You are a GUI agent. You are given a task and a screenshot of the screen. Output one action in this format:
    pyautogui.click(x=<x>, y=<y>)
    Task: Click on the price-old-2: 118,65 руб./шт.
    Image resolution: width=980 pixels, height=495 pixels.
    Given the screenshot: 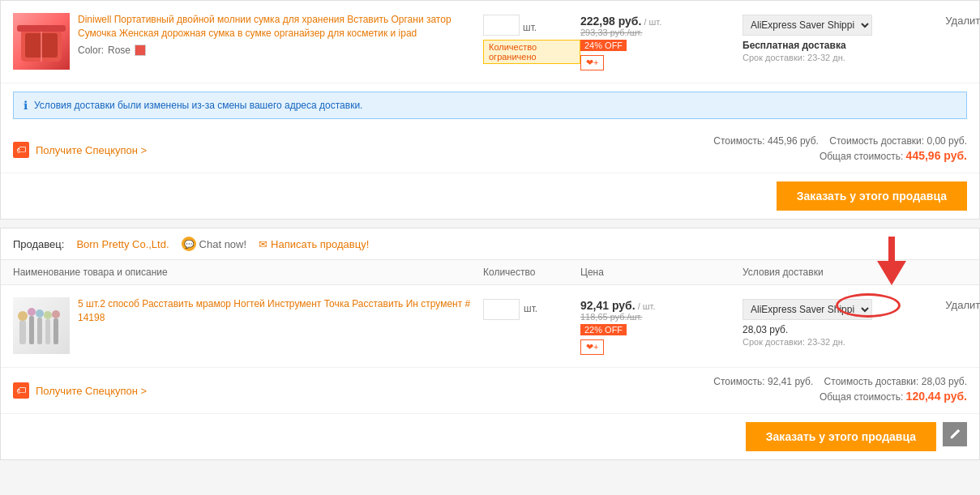 What is the action you would take?
    pyautogui.click(x=661, y=317)
    